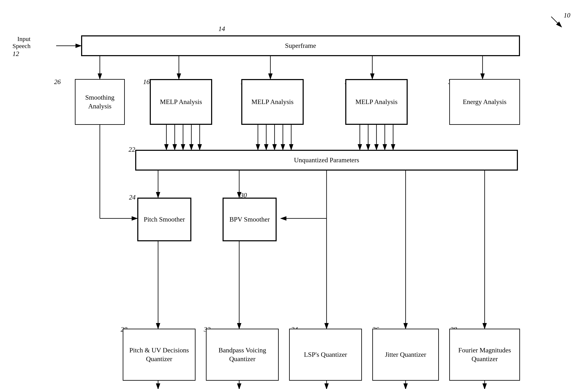 The height and width of the screenshot is (389, 588). What do you see at coordinates (222, 29) in the screenshot?
I see `ref-14: 14` at bounding box center [222, 29].